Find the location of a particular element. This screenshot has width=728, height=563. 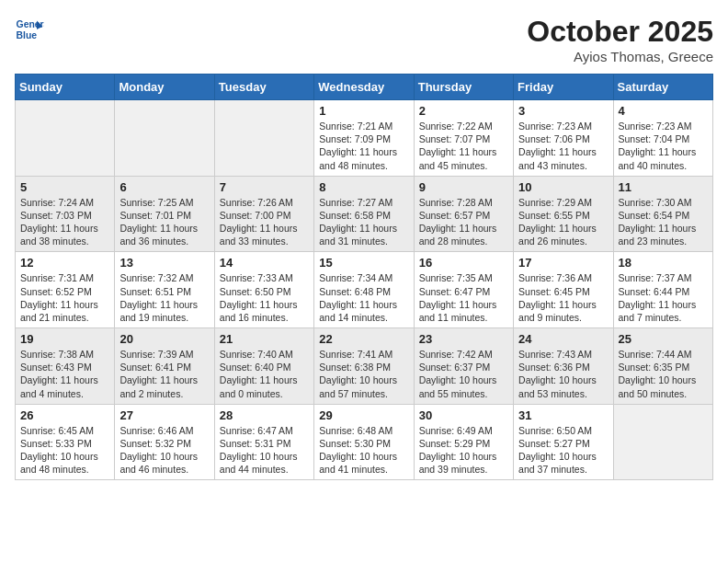

day-info: Sunrise: 7:32 AM Sunset: 6:51 PM Dayligh… is located at coordinates (164, 298).